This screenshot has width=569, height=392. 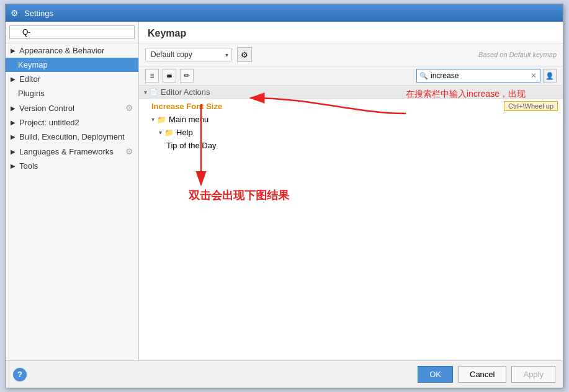 I want to click on search-icon: 🔍, so click(x=424, y=76).